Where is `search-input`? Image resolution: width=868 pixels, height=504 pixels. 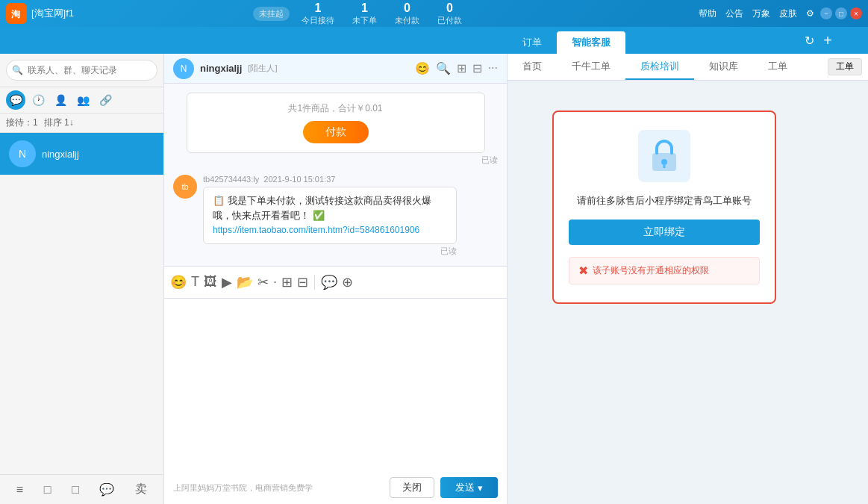 search-input is located at coordinates (82, 70).